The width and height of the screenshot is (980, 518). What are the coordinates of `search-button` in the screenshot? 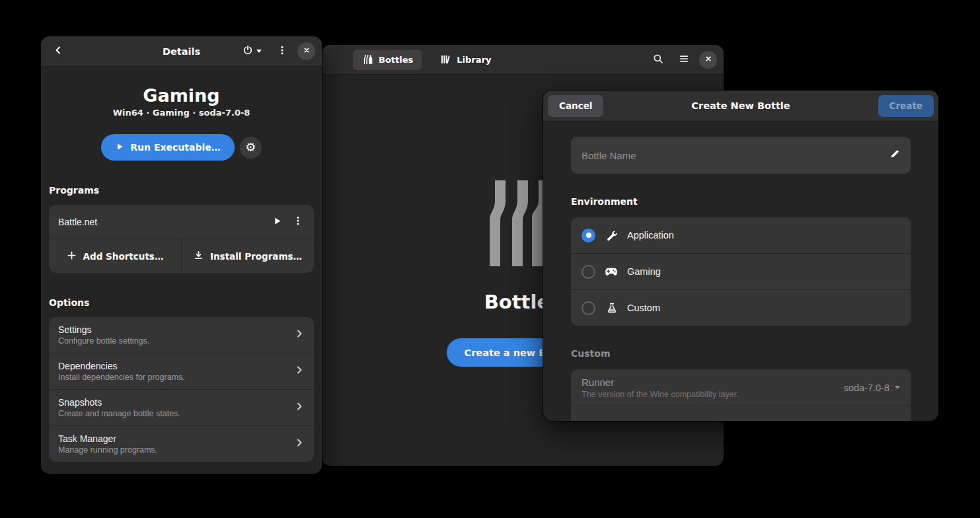 It's located at (658, 59).